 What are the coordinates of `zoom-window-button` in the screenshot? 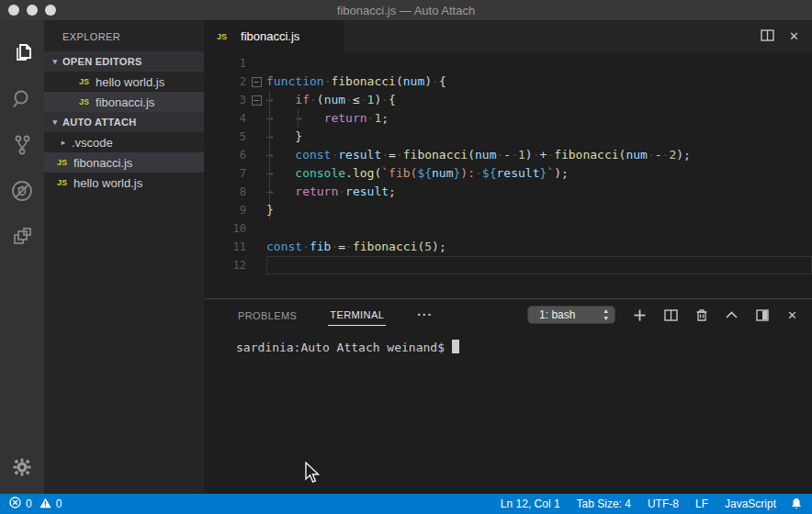 It's located at (51, 10).